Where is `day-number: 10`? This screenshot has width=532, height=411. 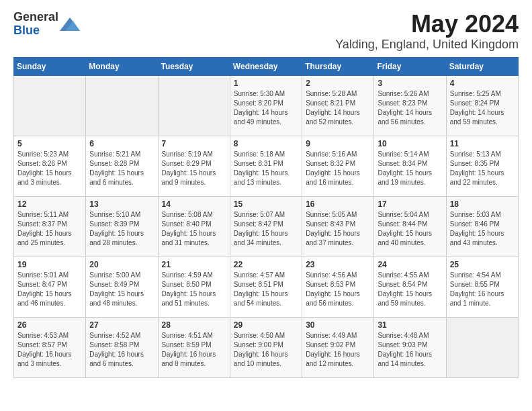 day-number: 10 is located at coordinates (410, 144).